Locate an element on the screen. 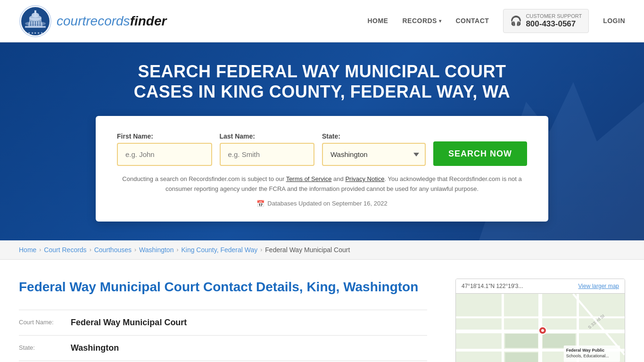  nav-contact: CONTACT is located at coordinates (472, 21).